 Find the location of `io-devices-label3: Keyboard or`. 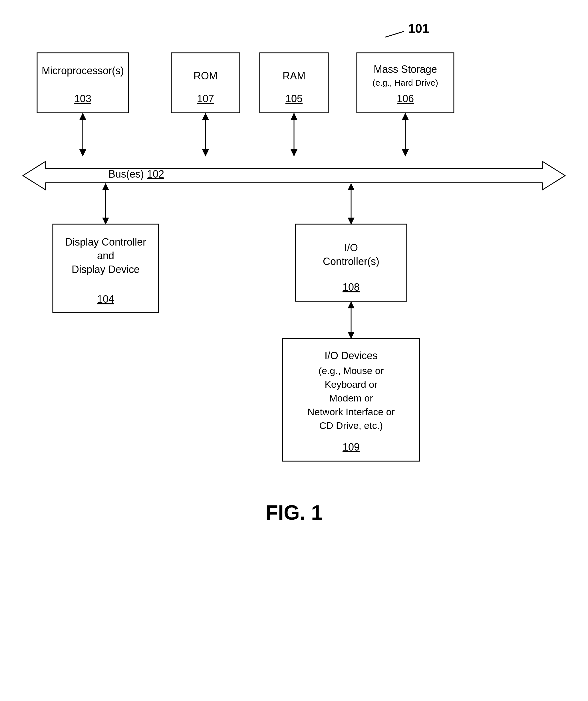

io-devices-label3: Keyboard or is located at coordinates (351, 385).